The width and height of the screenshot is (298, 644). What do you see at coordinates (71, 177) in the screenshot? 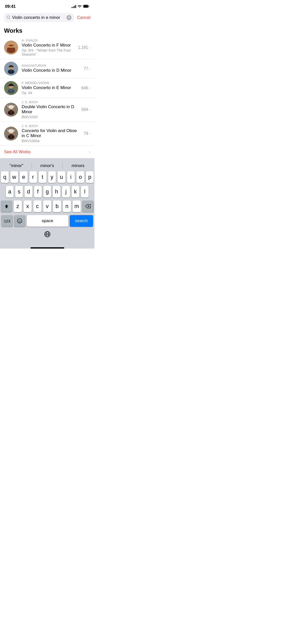
I see `key-i: i` at bounding box center [71, 177].